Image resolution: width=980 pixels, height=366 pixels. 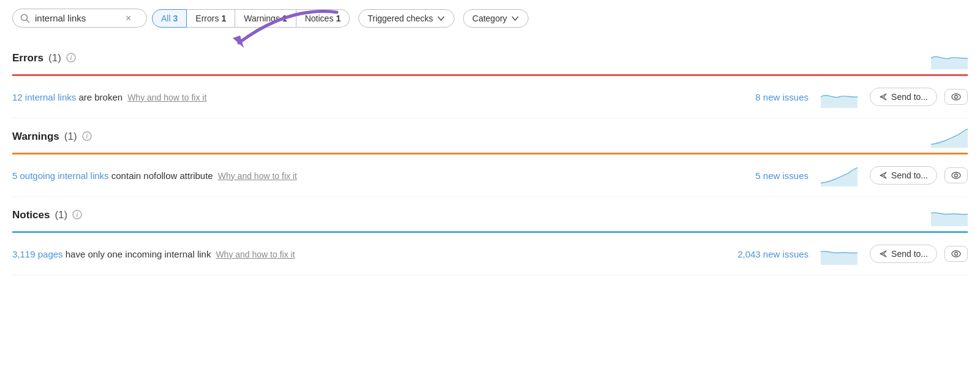 What do you see at coordinates (61, 175) in the screenshot?
I see `issue-link: 5 outgoing internal links` at bounding box center [61, 175].